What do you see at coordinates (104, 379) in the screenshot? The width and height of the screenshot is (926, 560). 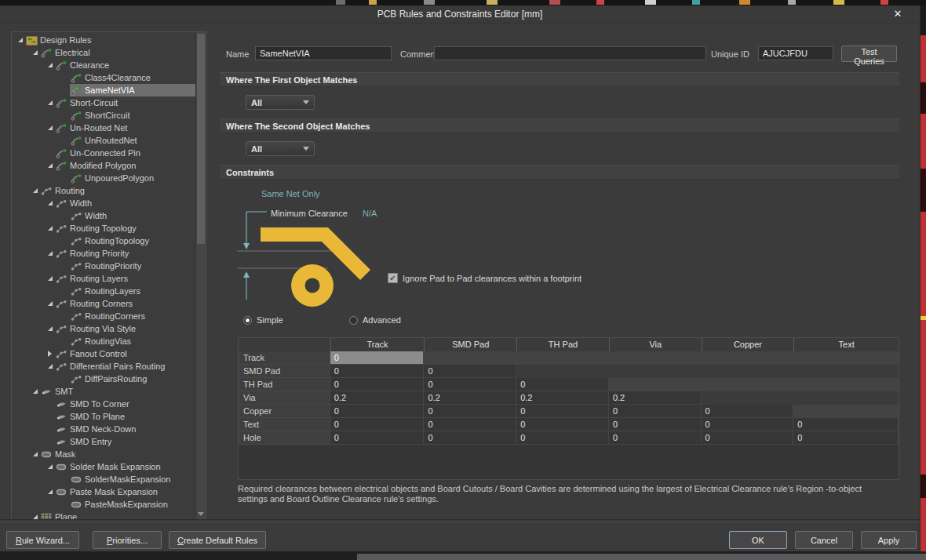 I see `tree-item-diffpairsrouting: DiffPairsRouting` at bounding box center [104, 379].